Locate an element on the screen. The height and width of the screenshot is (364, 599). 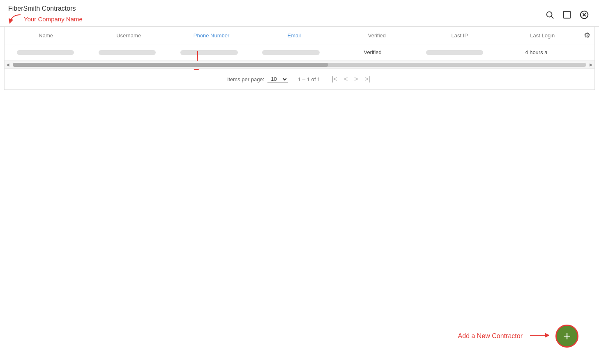
close-button is located at coordinates (584, 15).